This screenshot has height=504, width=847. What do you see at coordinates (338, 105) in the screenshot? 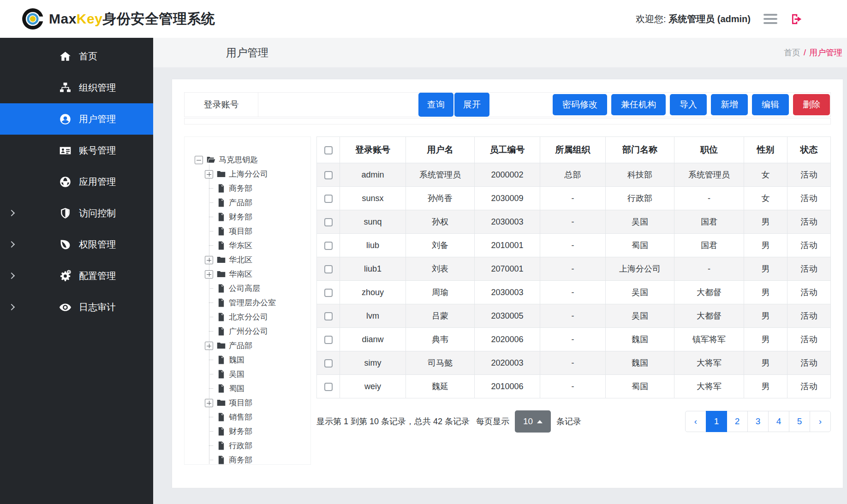
I see `login-account-input` at bounding box center [338, 105].